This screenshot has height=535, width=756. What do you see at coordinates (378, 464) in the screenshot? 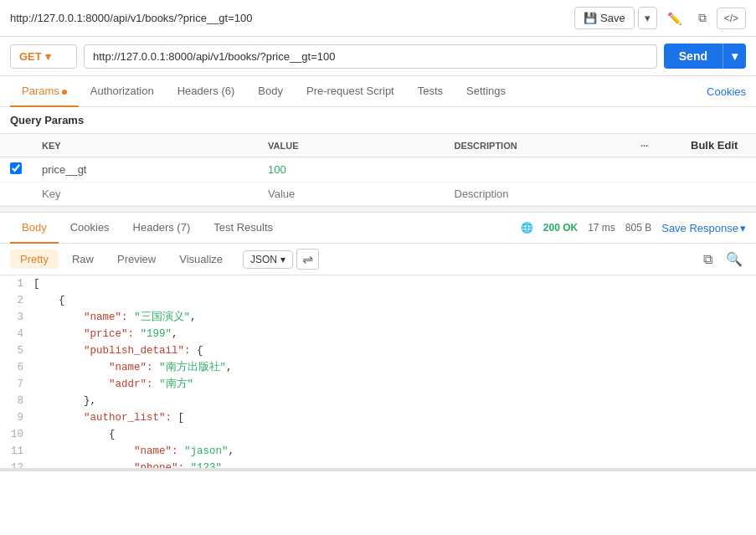
I see `code-line: 12 "phone": "123"` at bounding box center [378, 464].